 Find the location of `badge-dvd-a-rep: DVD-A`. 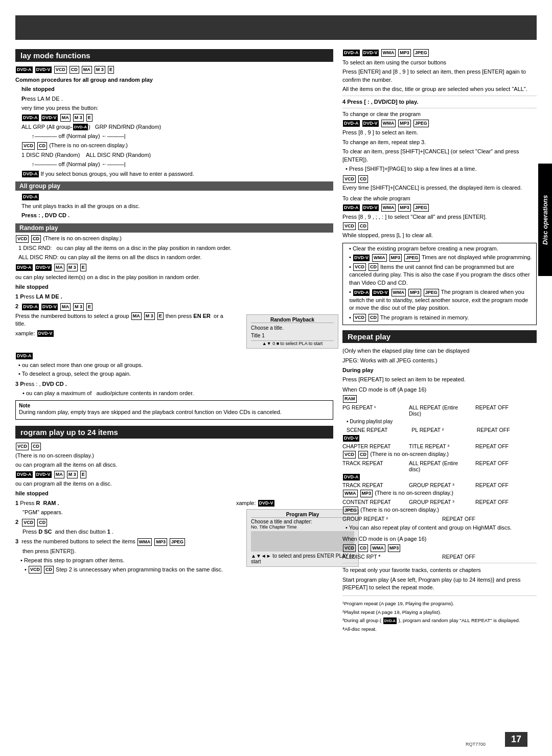

badge-dvd-a-rep: DVD-A is located at coordinates (352, 477).